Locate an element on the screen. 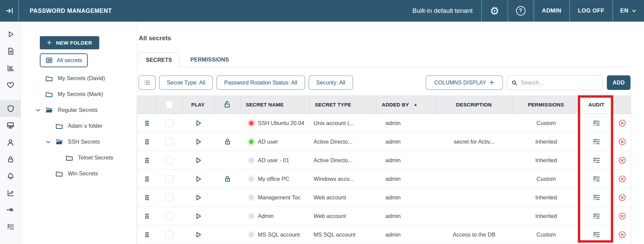  rail-item-reports is located at coordinates (10, 68).